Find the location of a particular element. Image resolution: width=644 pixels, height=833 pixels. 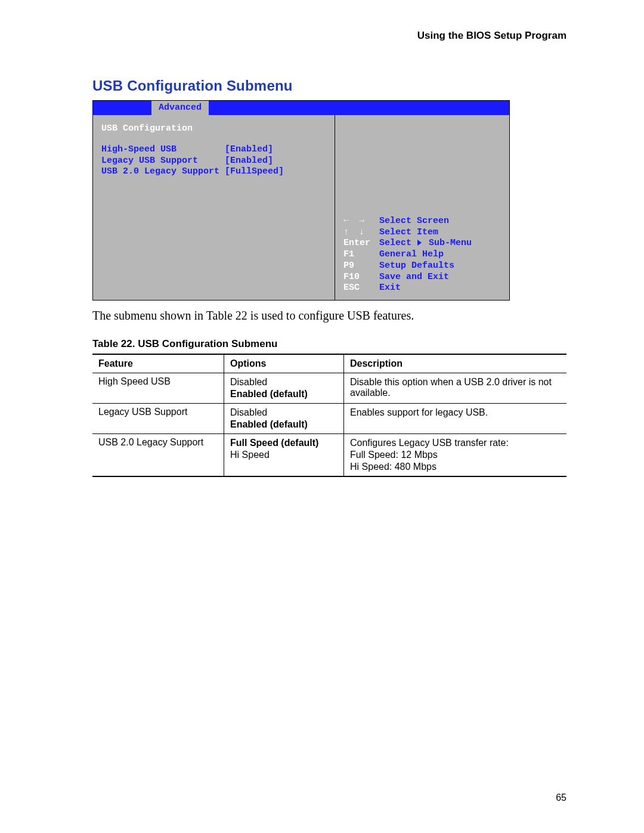

triangle-right-icon is located at coordinates (420, 243).